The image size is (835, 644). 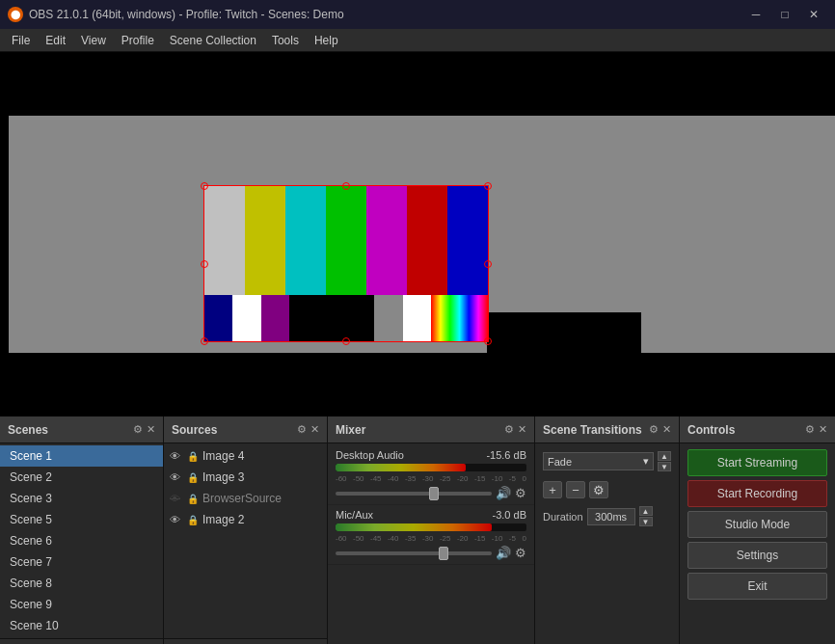 I want to click on desktop-audio-controls: 🔊 ⚙, so click(x=431, y=494).